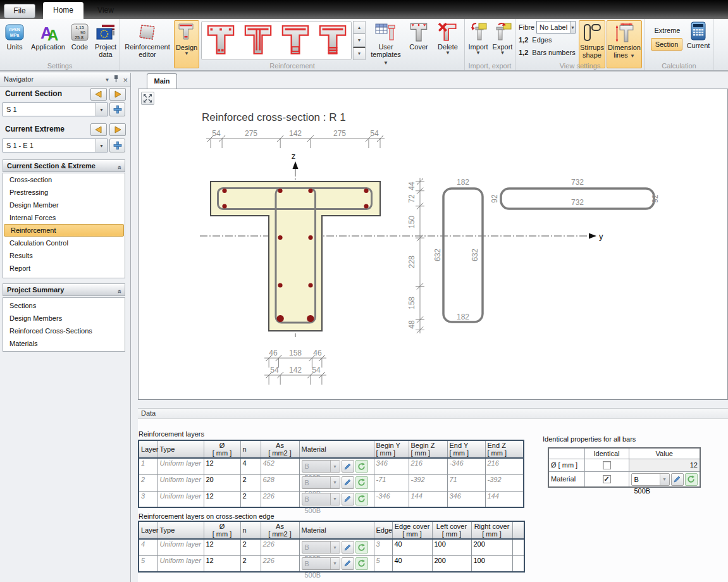 Image resolution: width=728 pixels, height=582 pixels. I want to click on nav-item-report: Report, so click(64, 268).